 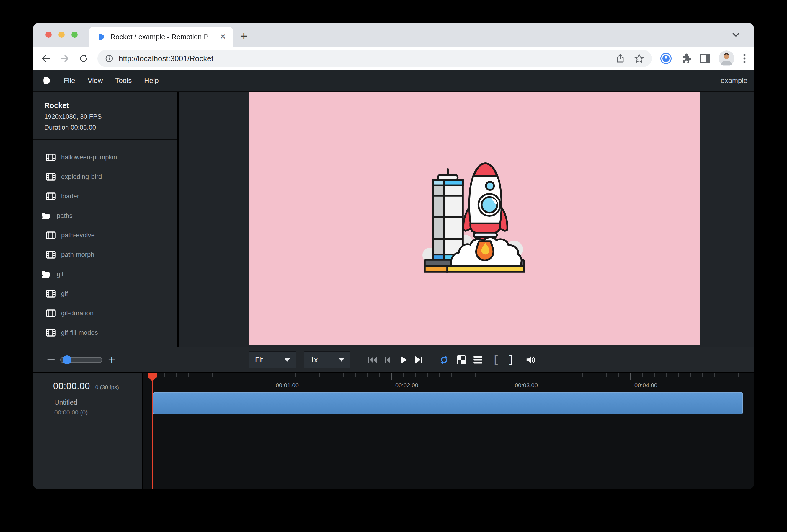 What do you see at coordinates (151, 81) in the screenshot?
I see `menu-item-help: Help` at bounding box center [151, 81].